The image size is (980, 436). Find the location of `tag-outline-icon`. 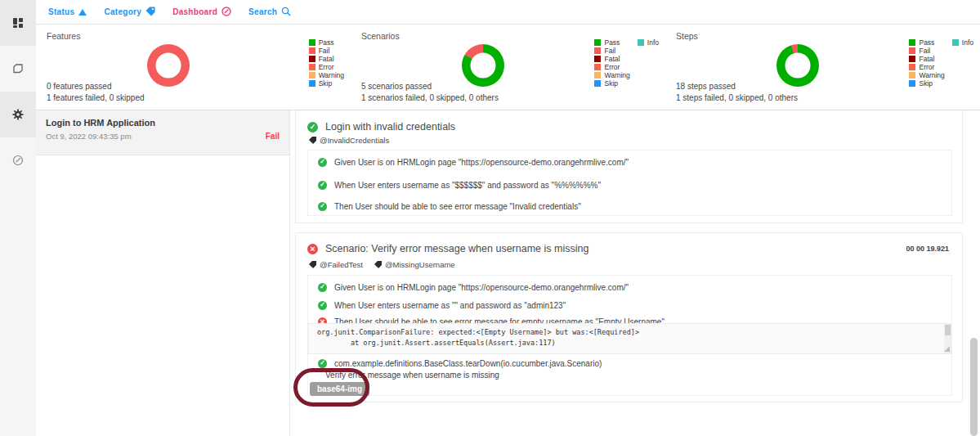

tag-outline-icon is located at coordinates (18, 69).